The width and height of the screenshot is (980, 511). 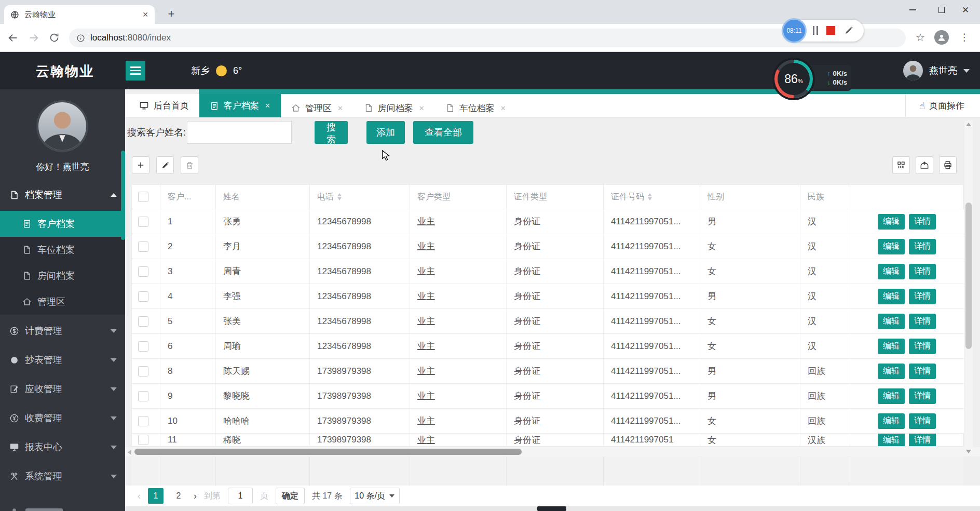 What do you see at coordinates (240, 106) in the screenshot?
I see `tab-customer-archive: 客户档案 ✕` at bounding box center [240, 106].